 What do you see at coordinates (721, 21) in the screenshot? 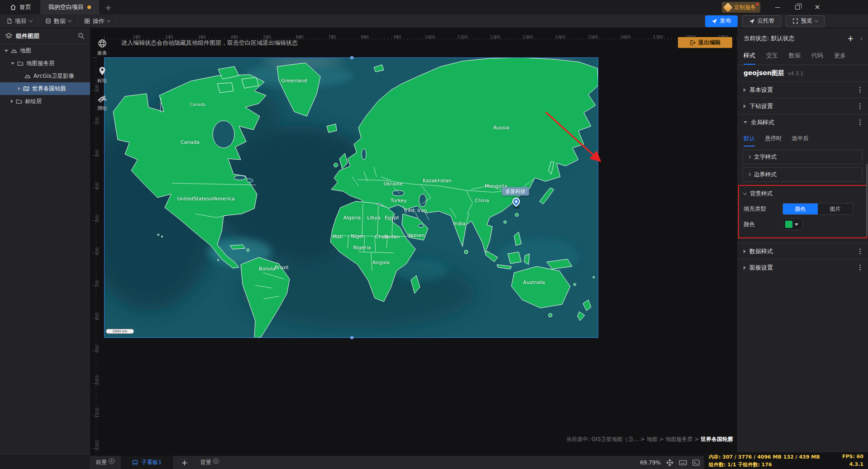
I see `publish-button: 发布` at bounding box center [721, 21].